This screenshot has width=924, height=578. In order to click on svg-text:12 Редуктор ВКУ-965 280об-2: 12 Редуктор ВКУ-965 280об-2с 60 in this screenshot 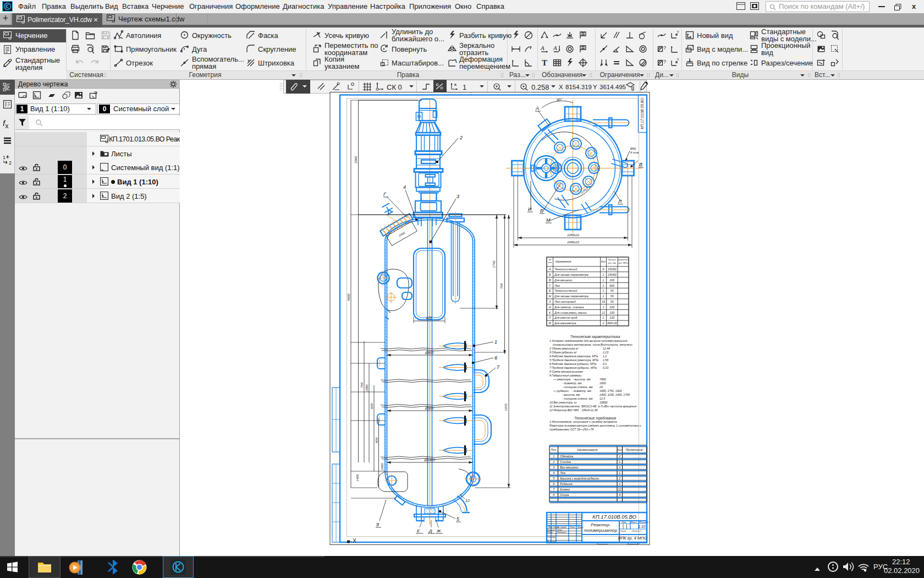, I will do `click(574, 410)`.